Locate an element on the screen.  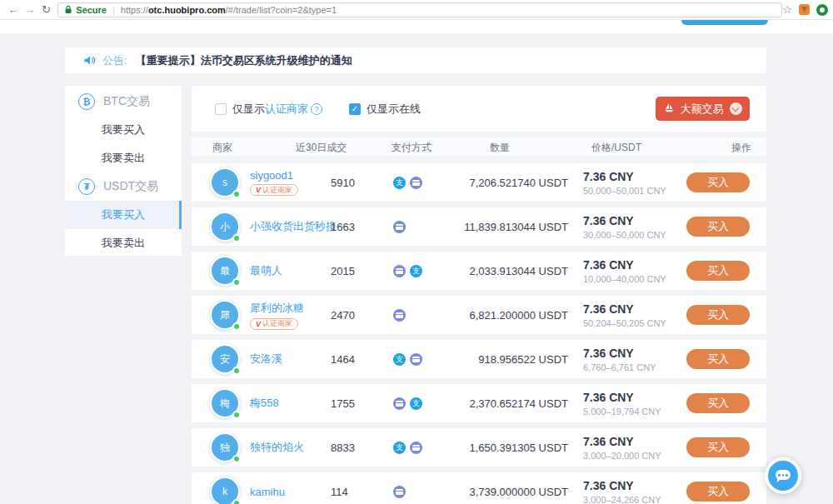
sidebar-item-usdt-sell: 我要卖出 is located at coordinates (123, 243).